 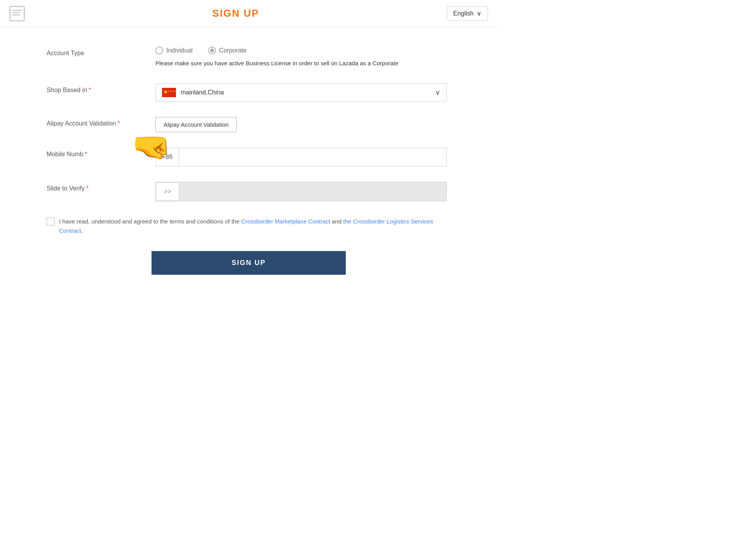 I want to click on china-flag-icon, so click(x=169, y=92).